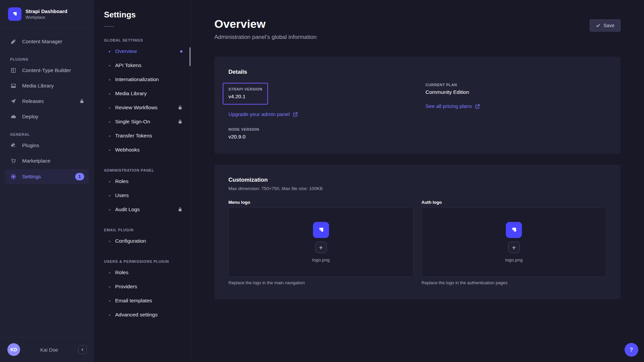 Image resolution: width=644 pixels, height=362 pixels. I want to click on subnav-item-label: Users, so click(122, 195).